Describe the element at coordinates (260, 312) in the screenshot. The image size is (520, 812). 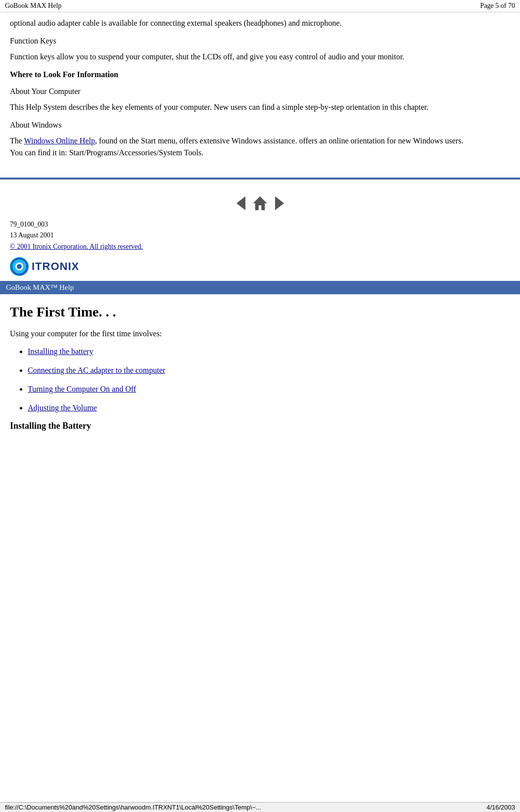
I see `first-time-heading: The First Time. . .` at that location.